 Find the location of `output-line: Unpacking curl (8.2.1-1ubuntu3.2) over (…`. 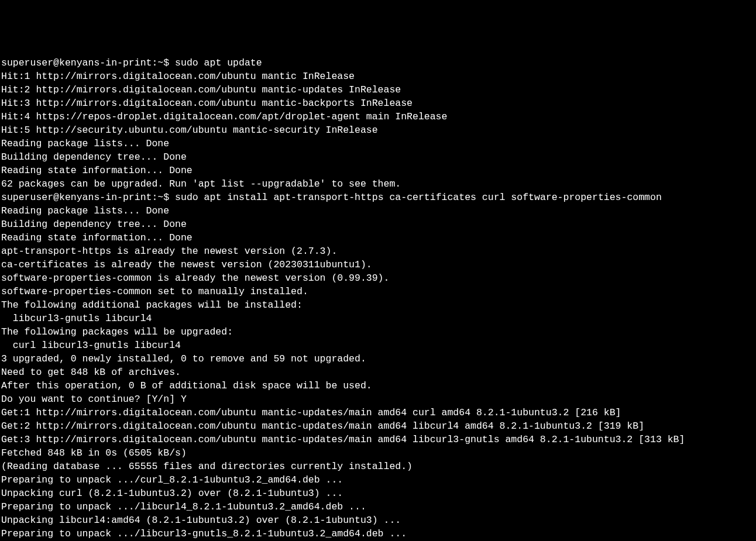

output-line: Unpacking curl (8.2.1-1ubuntu3.2) over (… is located at coordinates (378, 494).